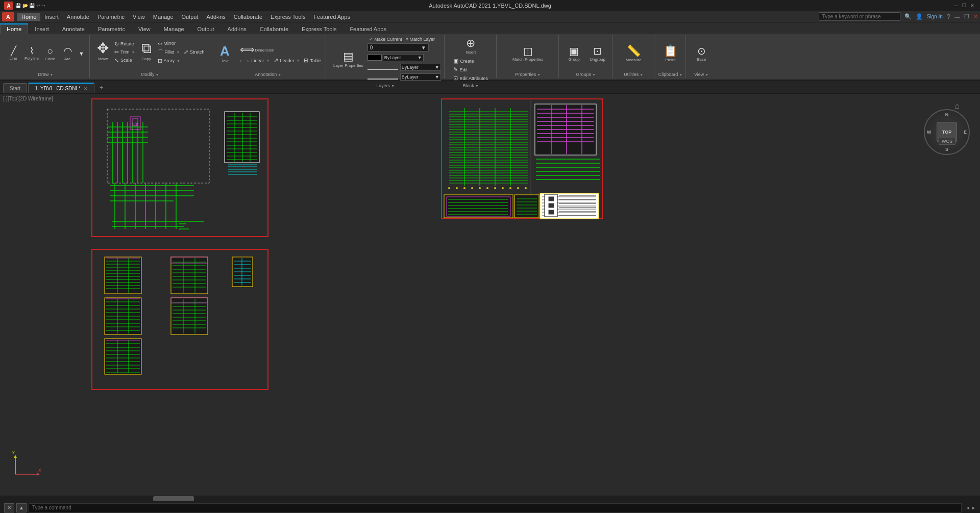 Image resolution: width=980 pixels, height=513 pixels. Describe the element at coordinates (633, 54) in the screenshot. I see `tool-measure: 📏 Measure` at that location.